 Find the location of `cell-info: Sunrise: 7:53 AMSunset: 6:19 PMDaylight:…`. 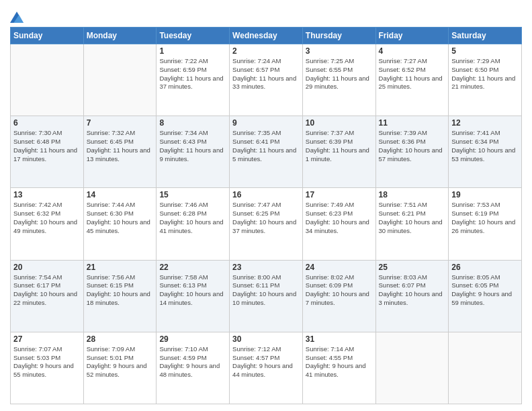

cell-info: Sunrise: 7:53 AMSunset: 6:19 PMDaylight:… is located at coordinates (485, 218).